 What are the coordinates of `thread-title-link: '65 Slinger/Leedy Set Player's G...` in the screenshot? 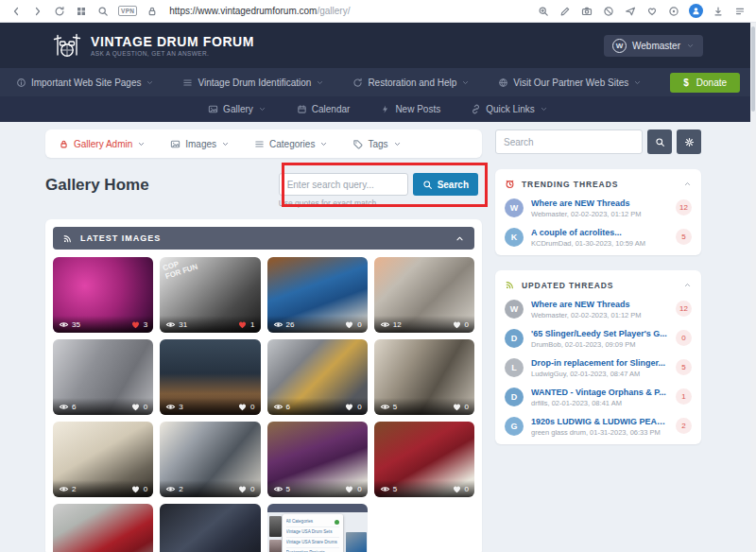 It's located at (599, 334).